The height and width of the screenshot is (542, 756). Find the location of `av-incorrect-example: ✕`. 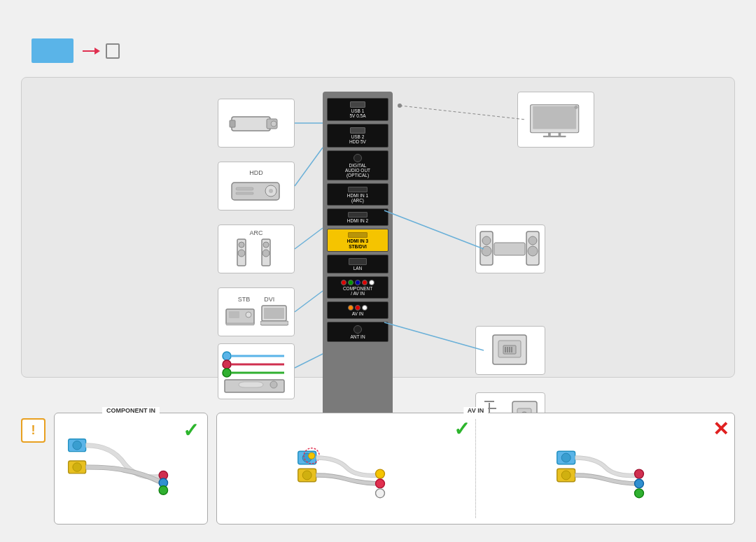

av-incorrect-example: ✕ is located at coordinates (605, 469).